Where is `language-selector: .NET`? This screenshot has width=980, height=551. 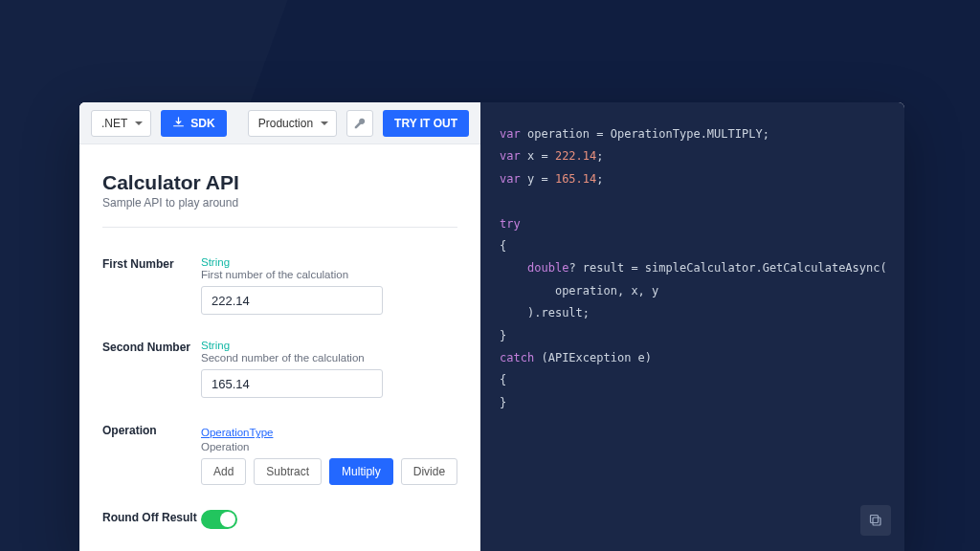 language-selector: .NET is located at coordinates (121, 123).